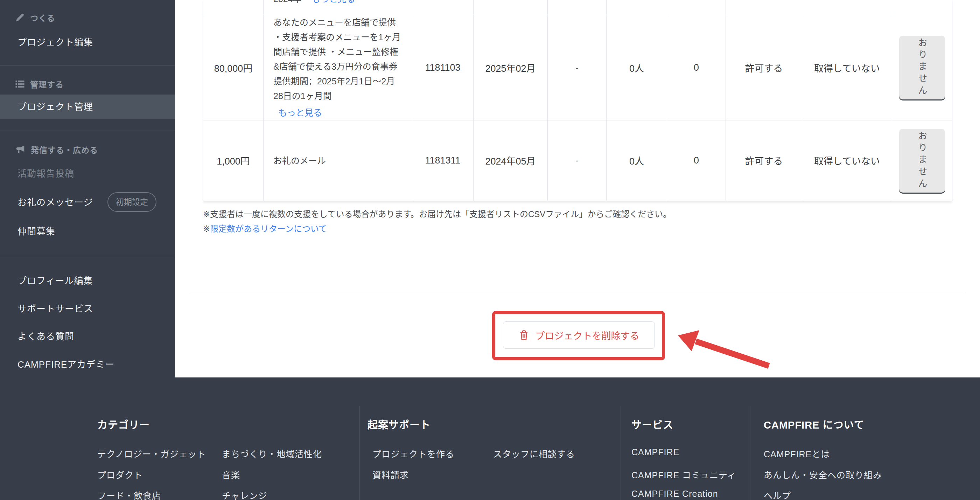 This screenshot has width=980, height=500. What do you see at coordinates (764, 8) in the screenshot?
I see `cell-permission` at bounding box center [764, 8].